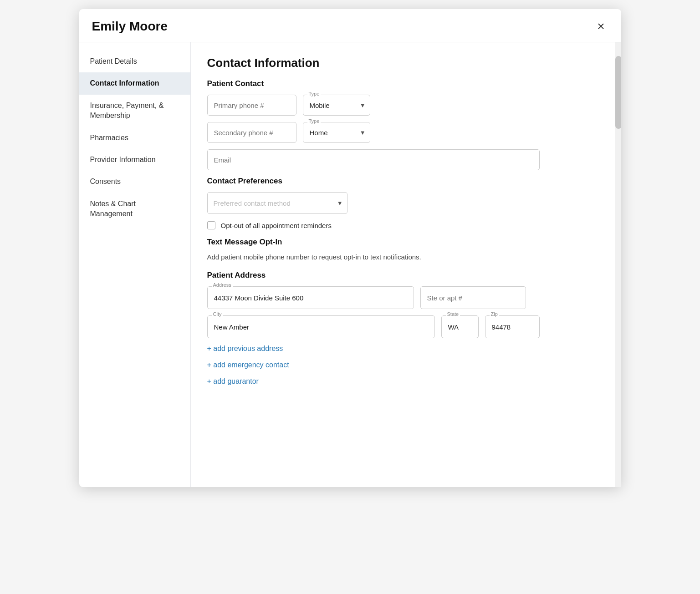 This screenshot has width=700, height=594. I want to click on address-input, so click(311, 298).